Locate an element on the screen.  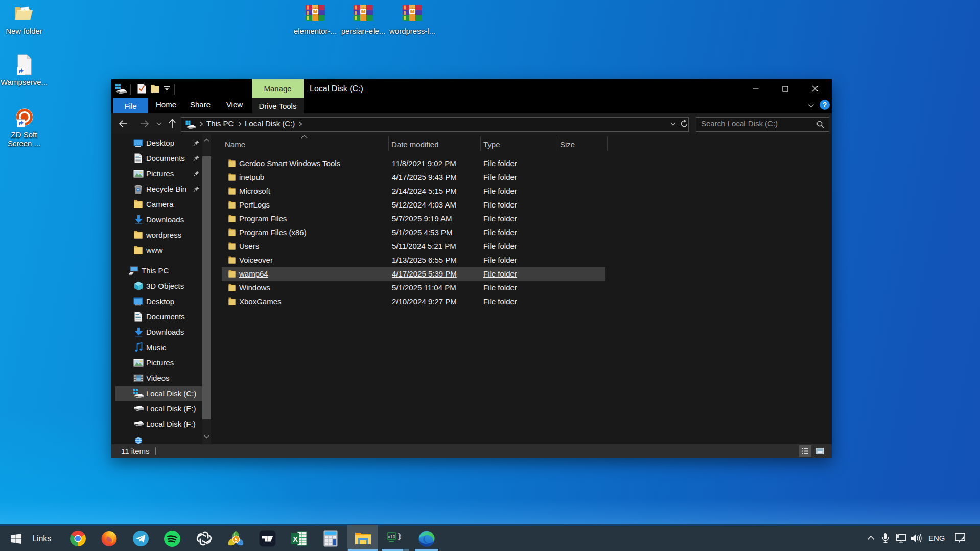
svg-text: X is located at coordinates (295, 539).